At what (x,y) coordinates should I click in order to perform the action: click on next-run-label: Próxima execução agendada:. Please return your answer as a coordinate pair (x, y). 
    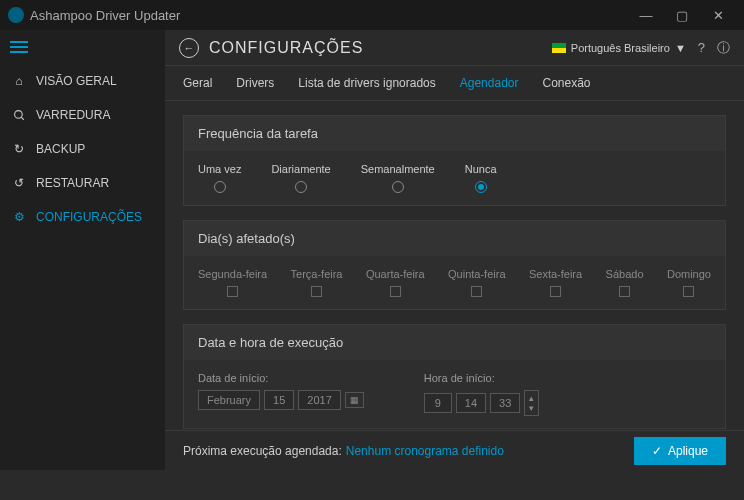
    Looking at the image, I should click on (262, 451).